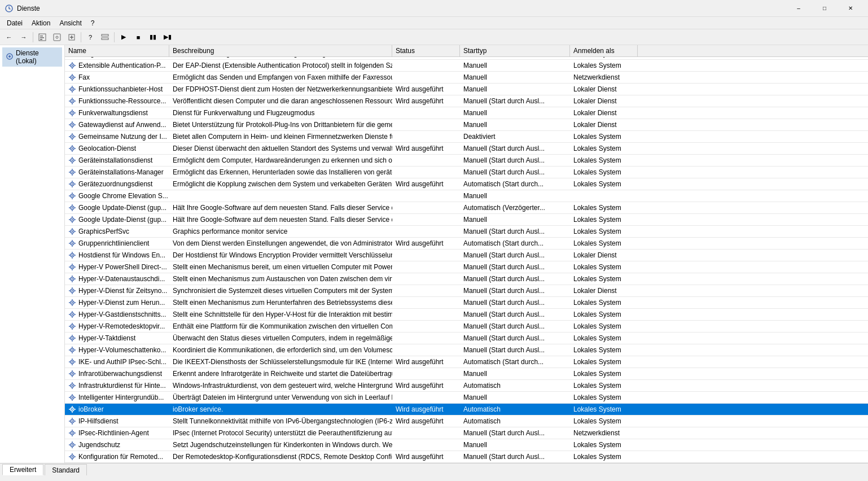 The width and height of the screenshot is (868, 481). Describe the element at coordinates (105, 37) in the screenshot. I see `view-button` at that location.